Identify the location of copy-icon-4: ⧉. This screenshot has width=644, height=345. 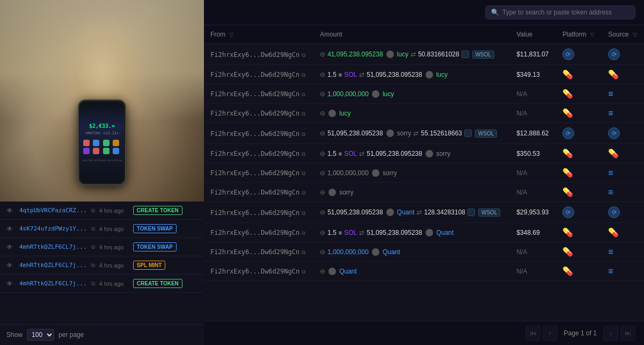
(93, 265).